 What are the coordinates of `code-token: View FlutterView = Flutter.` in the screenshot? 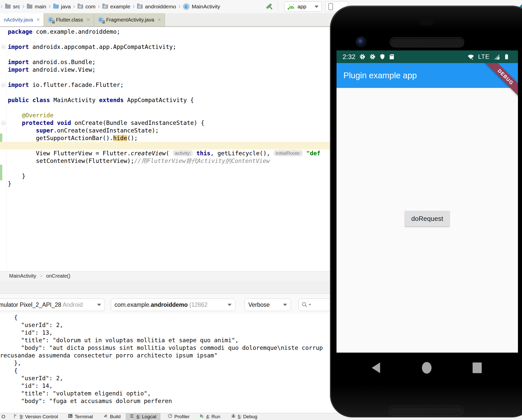 It's located at (69, 153).